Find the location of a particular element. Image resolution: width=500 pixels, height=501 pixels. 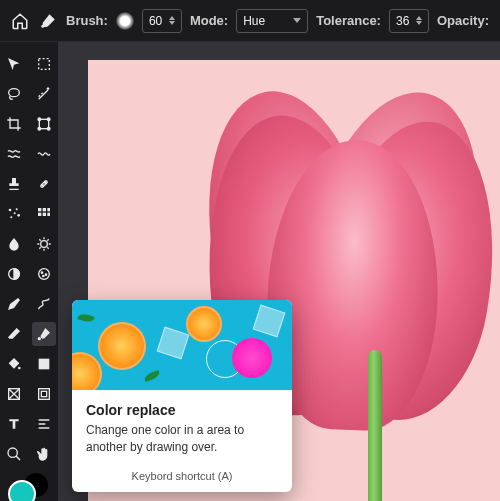

blur-icon is located at coordinates (14, 244).